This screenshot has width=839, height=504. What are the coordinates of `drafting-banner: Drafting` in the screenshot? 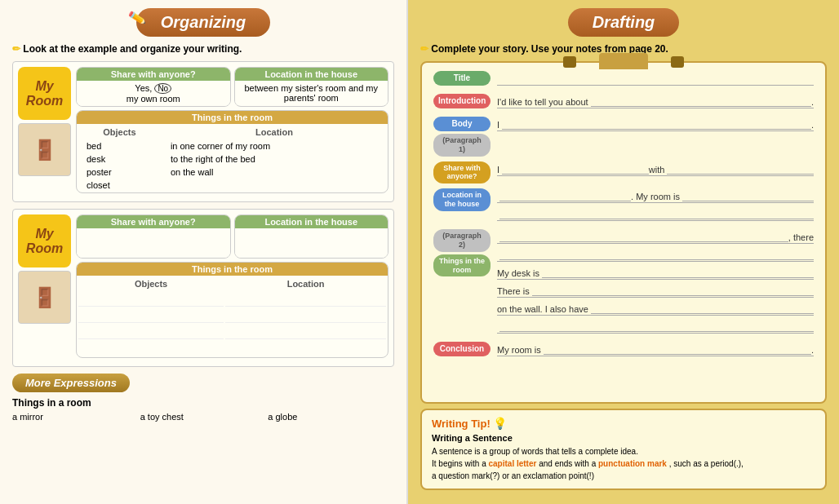 It's located at (624, 23).